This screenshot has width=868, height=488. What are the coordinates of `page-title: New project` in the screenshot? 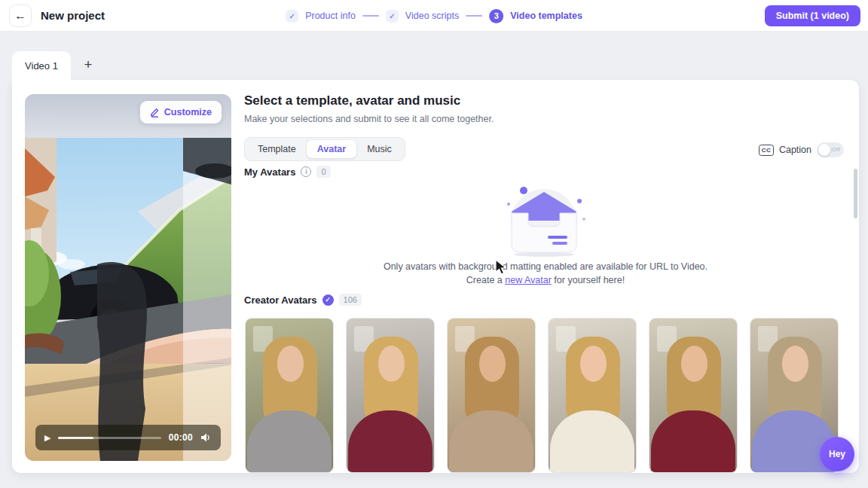 It's located at (72, 15).